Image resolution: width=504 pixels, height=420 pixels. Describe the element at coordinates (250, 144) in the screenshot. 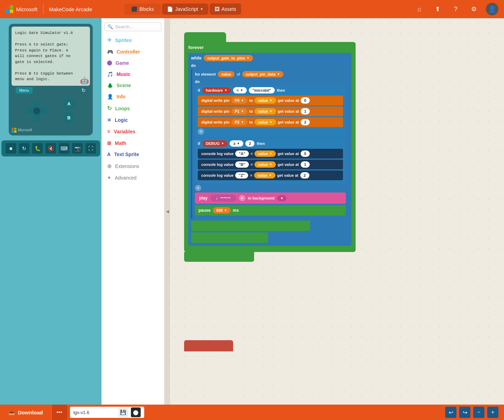

I see `two-pill: 2` at that location.